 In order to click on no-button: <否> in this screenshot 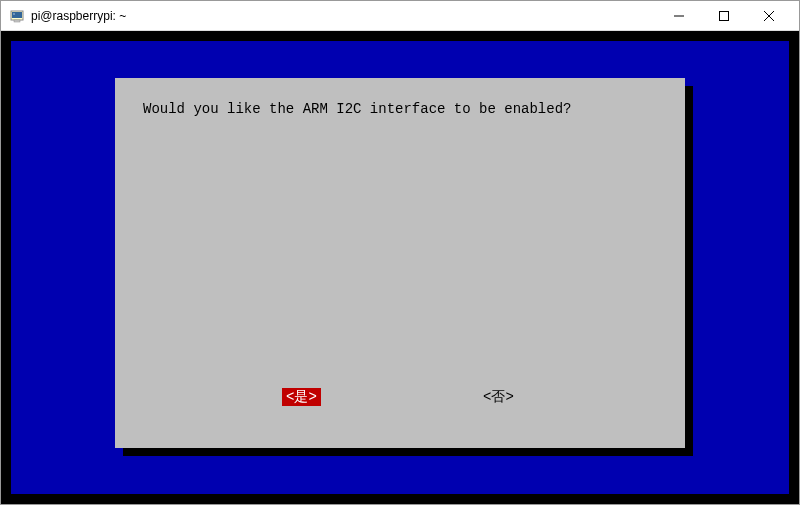, I will do `click(498, 397)`.